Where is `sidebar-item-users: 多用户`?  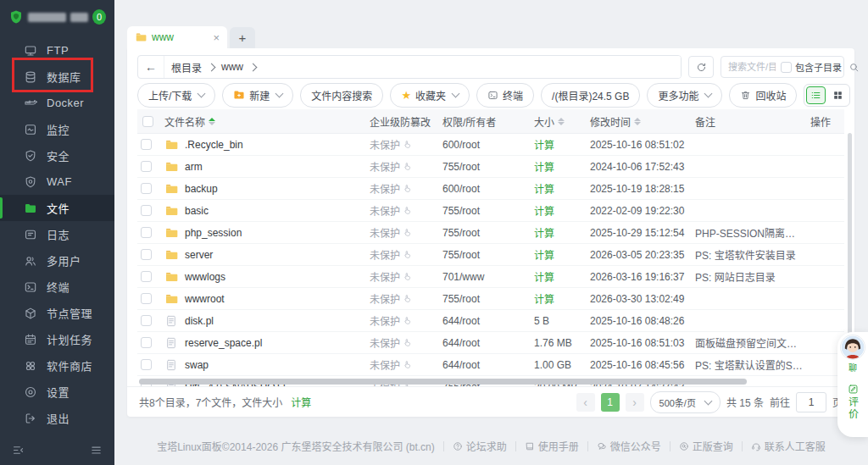 sidebar-item-users: 多用户 is located at coordinates (58, 261).